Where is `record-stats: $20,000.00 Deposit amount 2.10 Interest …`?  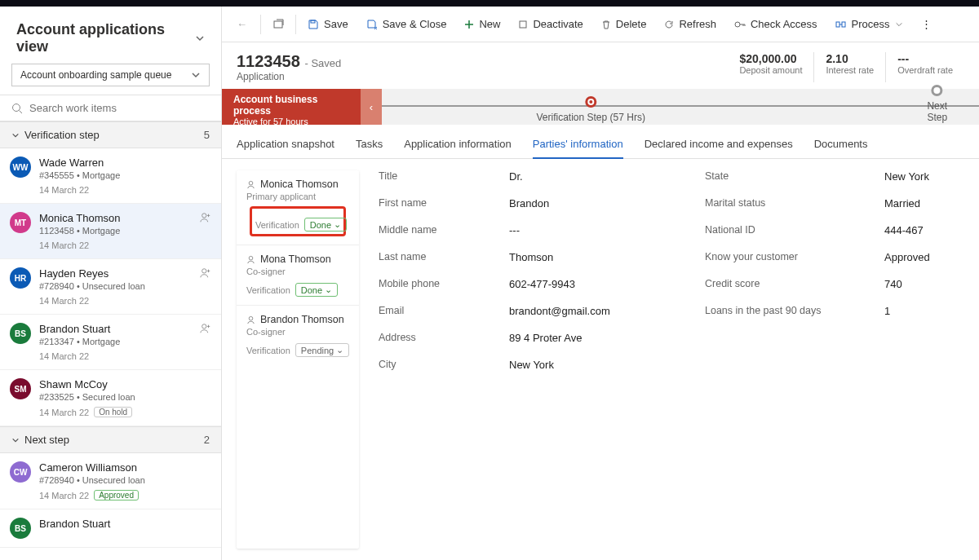
record-stats: $20,000.00 Deposit amount 2.10 Interest … is located at coordinates (846, 67).